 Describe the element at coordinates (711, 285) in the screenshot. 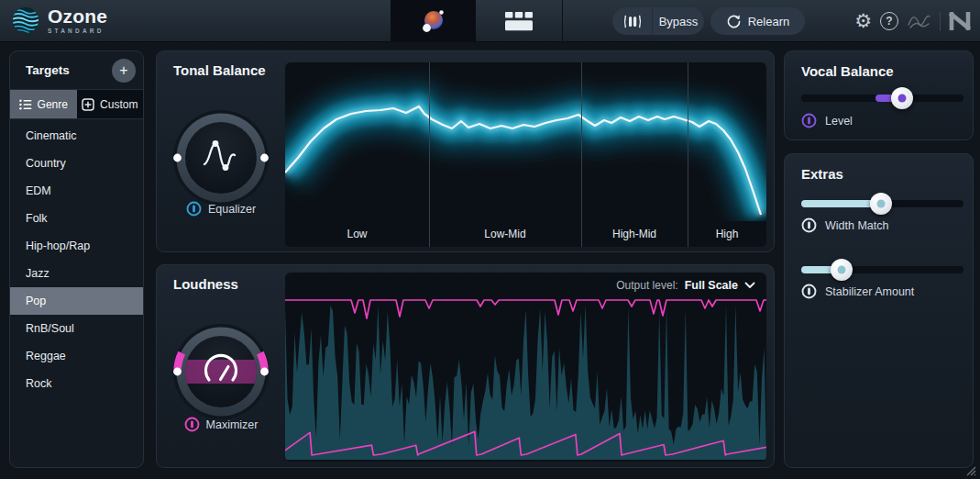

I see `output-level-value: Full Scale` at that location.